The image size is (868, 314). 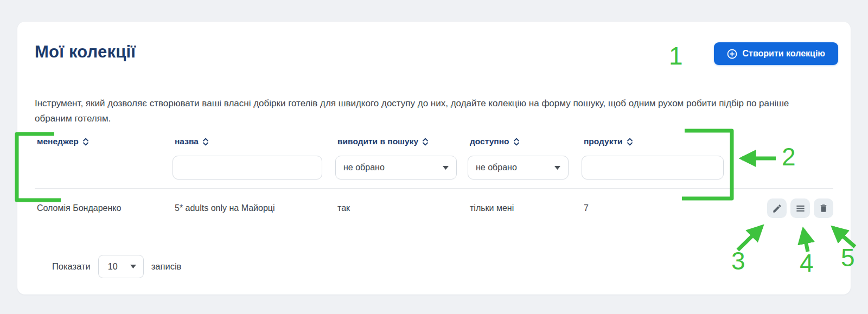 What do you see at coordinates (779, 208) in the screenshot?
I see `row-actions` at bounding box center [779, 208].